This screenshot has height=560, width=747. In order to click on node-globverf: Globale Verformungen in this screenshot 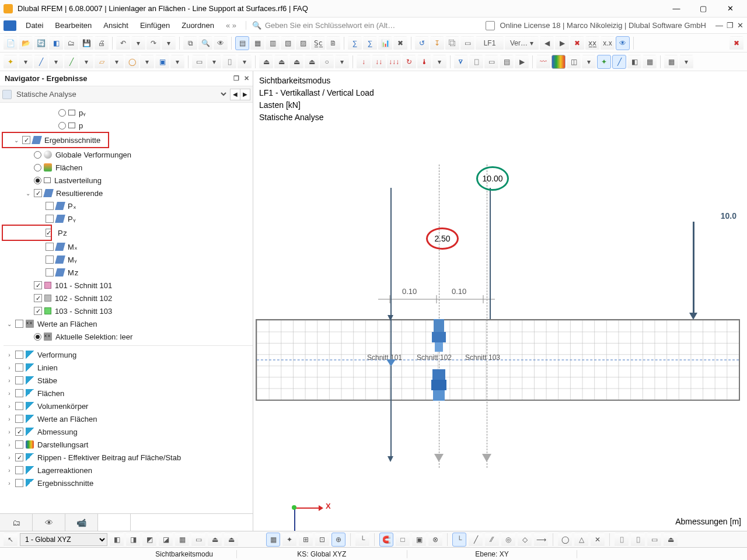, I will do `click(93, 155)`.